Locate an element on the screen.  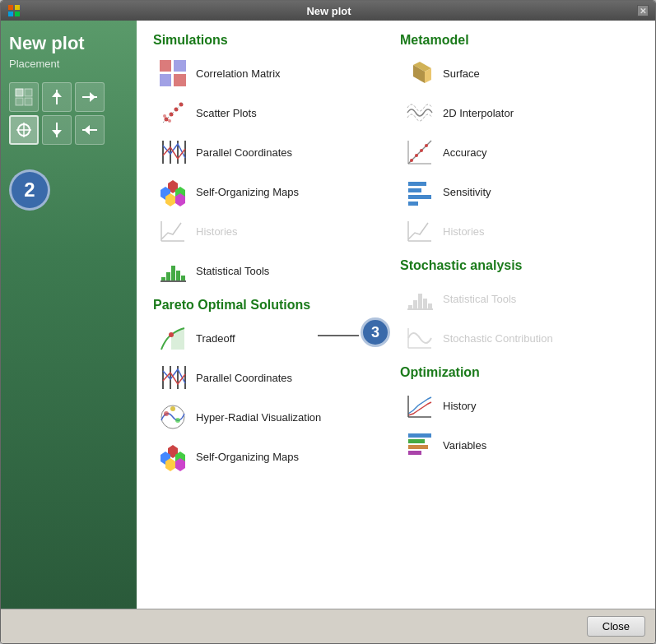
app-icon is located at coordinates (14, 11).